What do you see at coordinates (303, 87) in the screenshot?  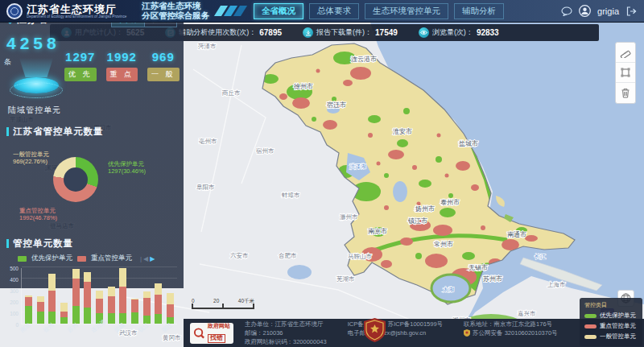 I see `map-label: 徐州市` at bounding box center [303, 87].